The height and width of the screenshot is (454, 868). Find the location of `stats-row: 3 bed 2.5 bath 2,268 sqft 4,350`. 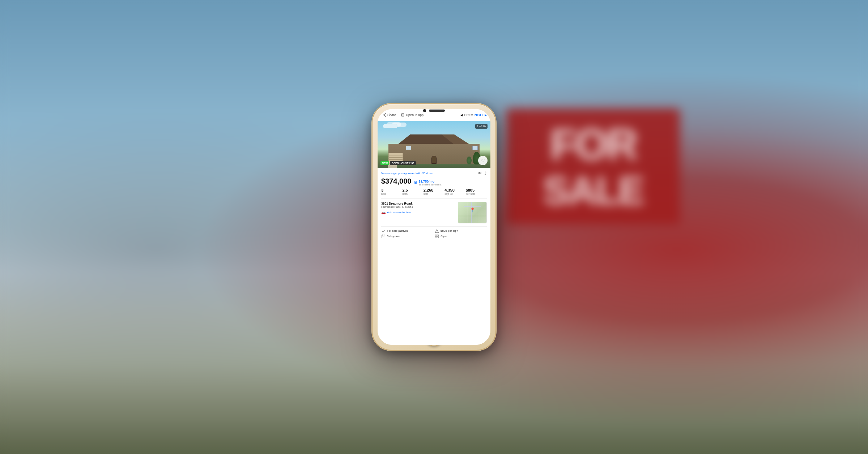

stats-row: 3 bed 2.5 bath 2,268 sqft 4,350 is located at coordinates (434, 193).